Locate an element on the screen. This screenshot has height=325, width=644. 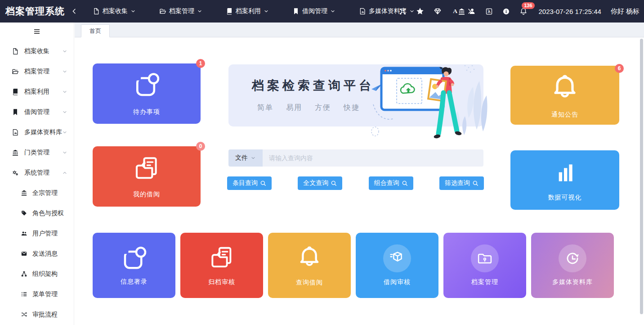
notification-count-badge: 136 is located at coordinates (528, 5).